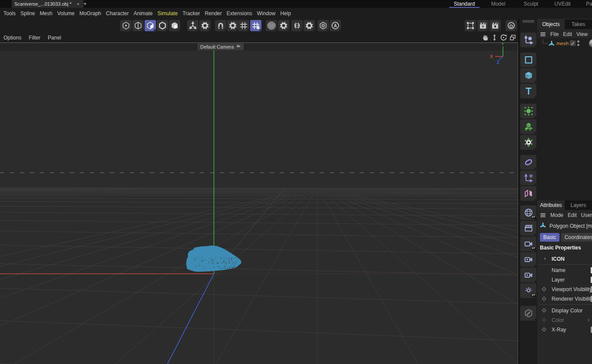 Image resolution: width=592 pixels, height=364 pixels. Describe the element at coordinates (323, 26) in the screenshot. I see `hexagon-eye-button` at that location.